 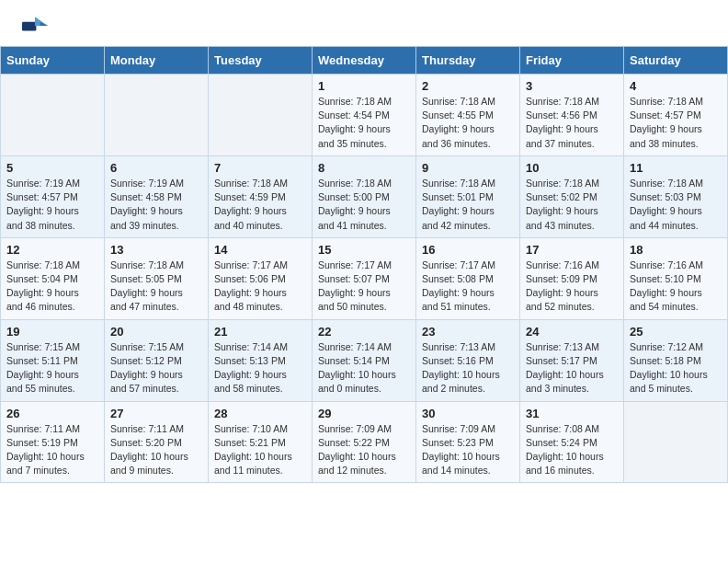 I want to click on day-detail: Sunrise: 7:09 AMSunset: 5:23 PMDaylight:…, so click(x=468, y=451).